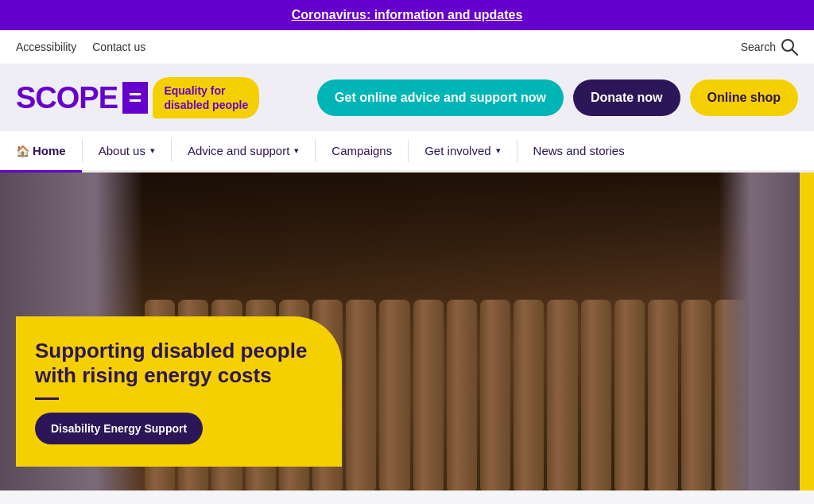 The width and height of the screenshot is (814, 504). Describe the element at coordinates (407, 98) in the screenshot. I see `site-header: SCOPE = Equality fordisabled people Get …` at that location.